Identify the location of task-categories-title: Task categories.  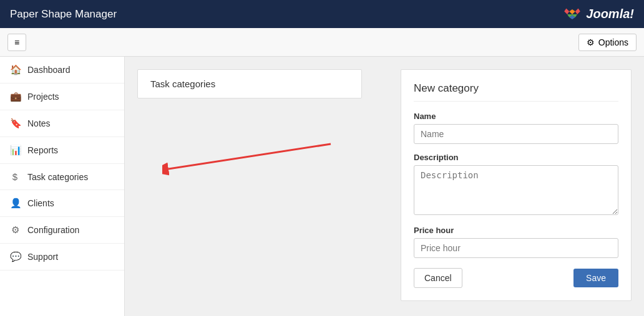
(183, 84).